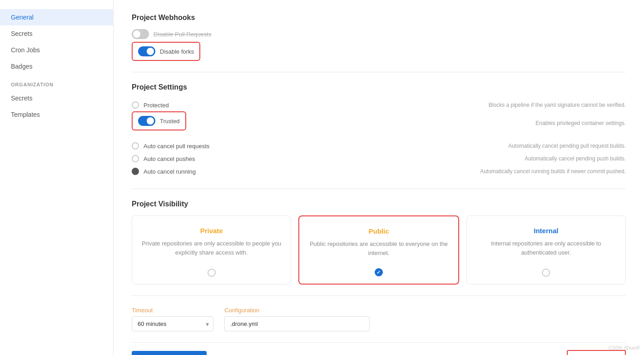 The width and height of the screenshot is (644, 355). I want to click on protected-label: Protected, so click(156, 105).